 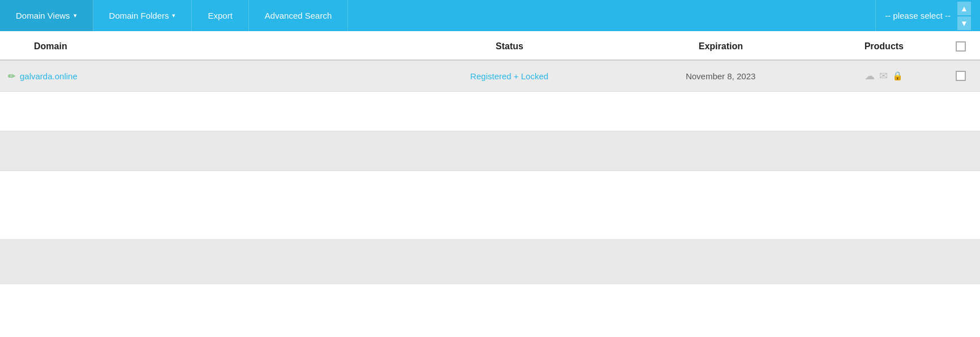 I want to click on domain-views-menu: Domain Views ▾, so click(x=46, y=16).